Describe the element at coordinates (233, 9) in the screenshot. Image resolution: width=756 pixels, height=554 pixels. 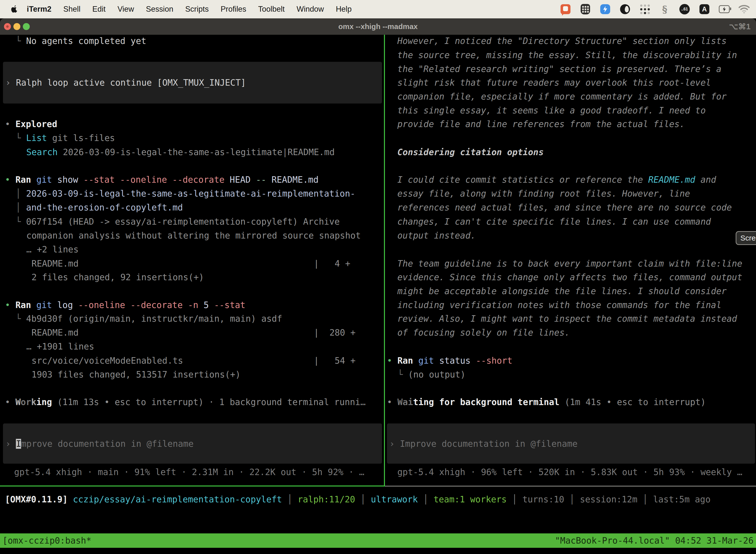
I see `menu-item-profiles: Profiles` at that location.